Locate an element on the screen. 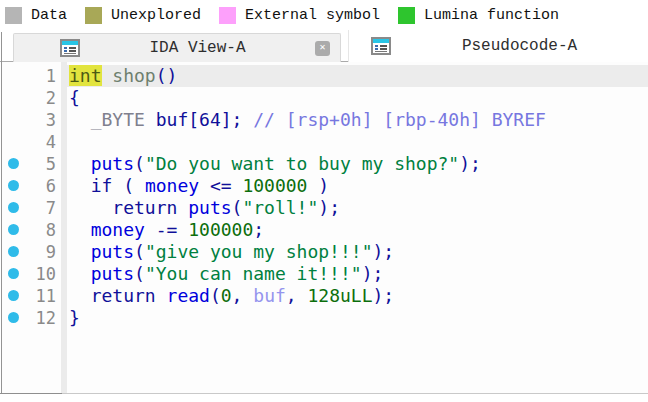  code-token: _BYTE is located at coordinates (118, 120).